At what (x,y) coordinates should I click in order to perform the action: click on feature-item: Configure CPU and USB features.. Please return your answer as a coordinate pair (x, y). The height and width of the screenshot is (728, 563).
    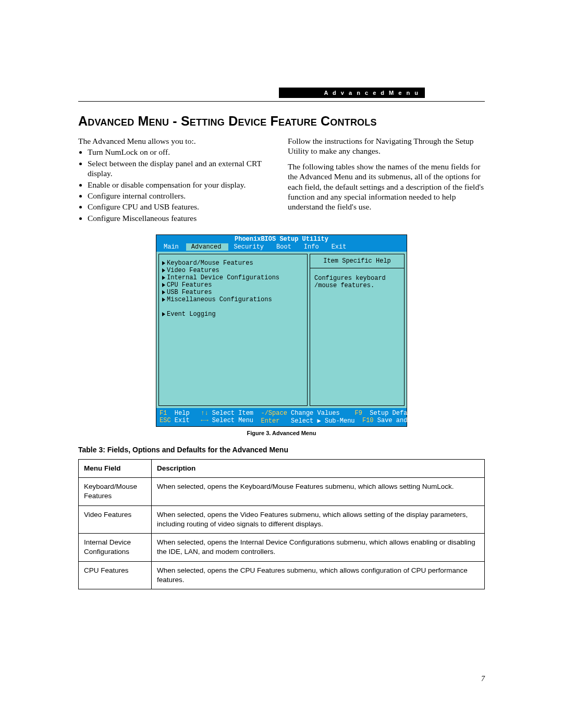
    Looking at the image, I should click on (181, 206).